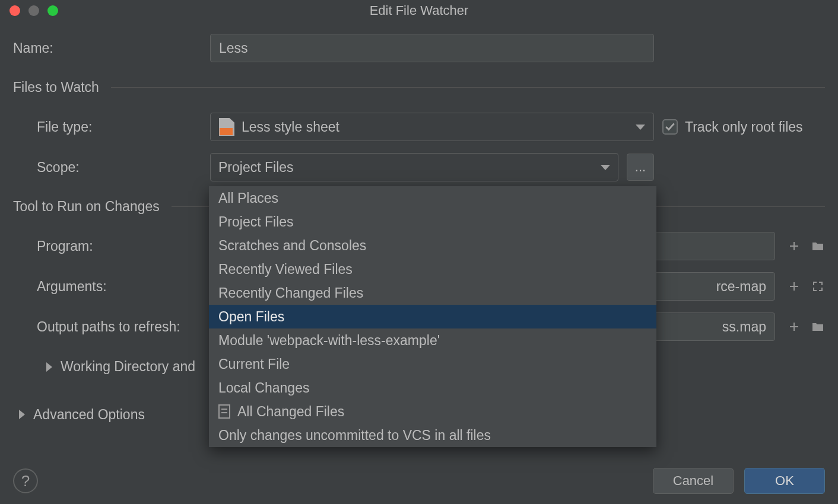 The image size is (838, 504). Describe the element at coordinates (419, 127) in the screenshot. I see `file-type-row: File type: Less style sheet Track only r…` at that location.